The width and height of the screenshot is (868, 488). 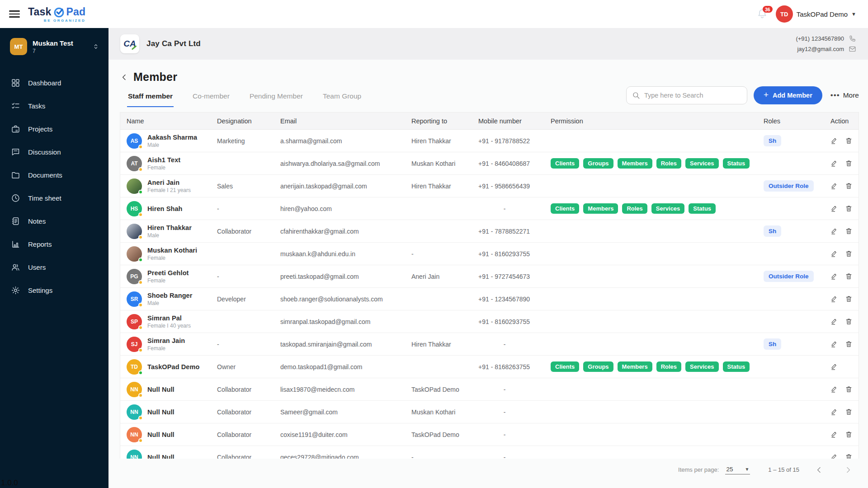 What do you see at coordinates (54, 106) in the screenshot?
I see `sidebar-item-tasks: Tasks` at bounding box center [54, 106].